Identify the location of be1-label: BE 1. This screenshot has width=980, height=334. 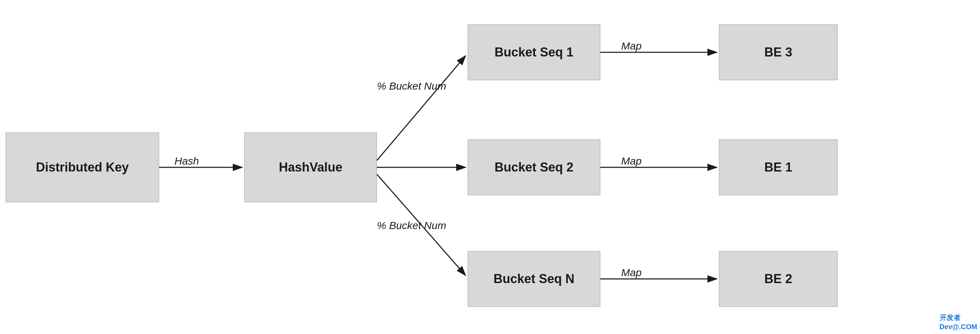
(778, 167).